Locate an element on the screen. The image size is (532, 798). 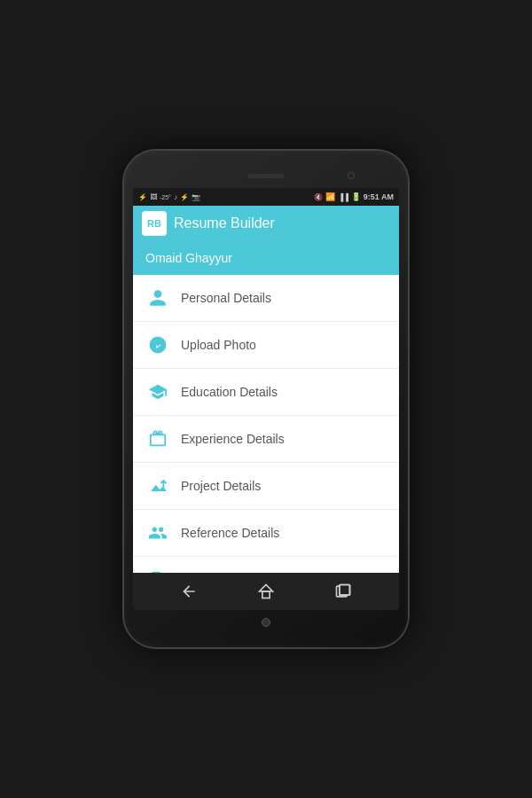
upload-photo-label: Upload Photo is located at coordinates (218, 345).